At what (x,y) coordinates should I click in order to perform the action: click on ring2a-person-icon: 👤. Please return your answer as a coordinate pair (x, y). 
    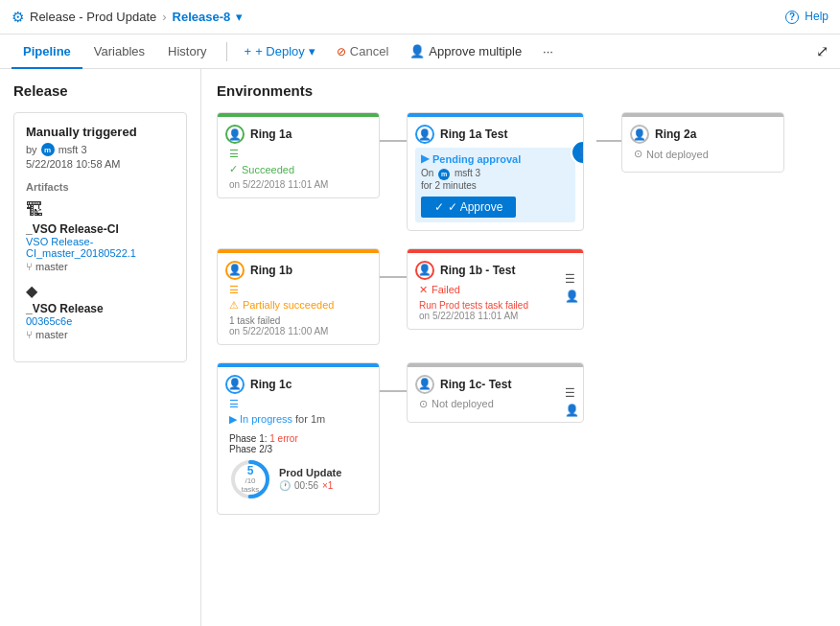
    Looking at the image, I should click on (640, 134).